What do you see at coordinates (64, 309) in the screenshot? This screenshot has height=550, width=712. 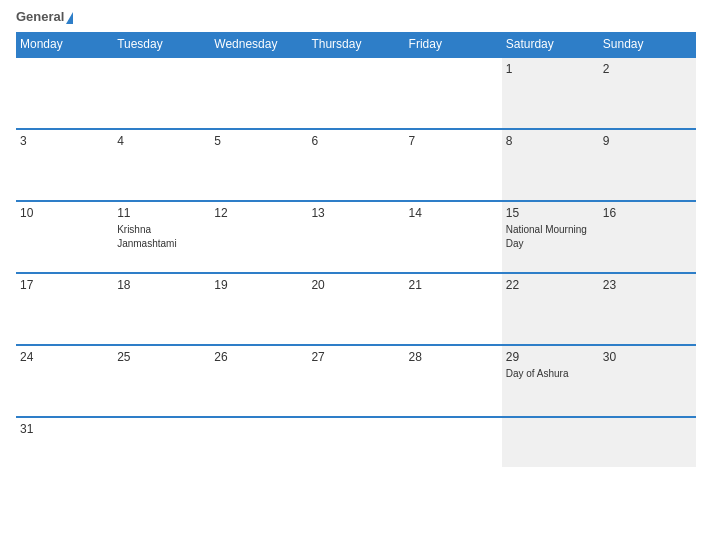 I see `day-cell: 17` at bounding box center [64, 309].